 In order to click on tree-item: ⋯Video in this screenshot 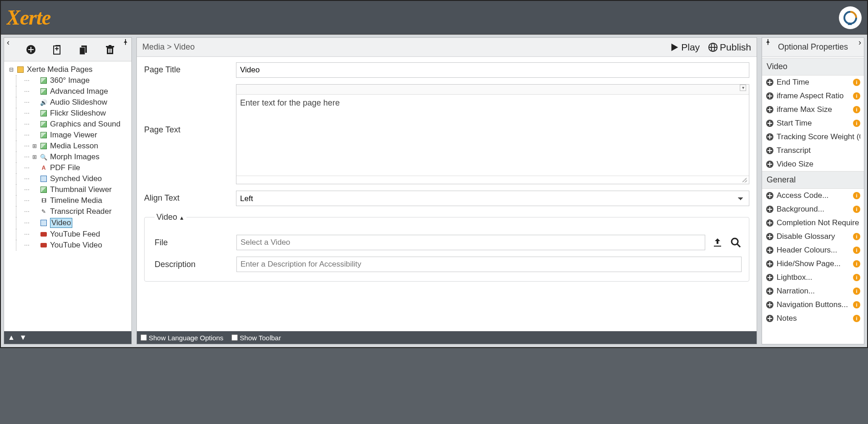, I will do `click(68, 223)`.